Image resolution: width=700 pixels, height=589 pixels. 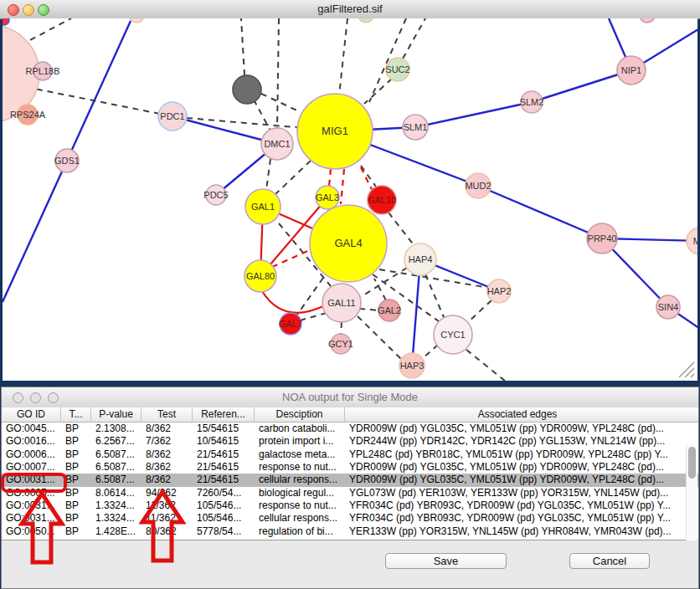 What do you see at coordinates (300, 442) in the screenshot?
I see `table-cell: protein import i...` at bounding box center [300, 442].